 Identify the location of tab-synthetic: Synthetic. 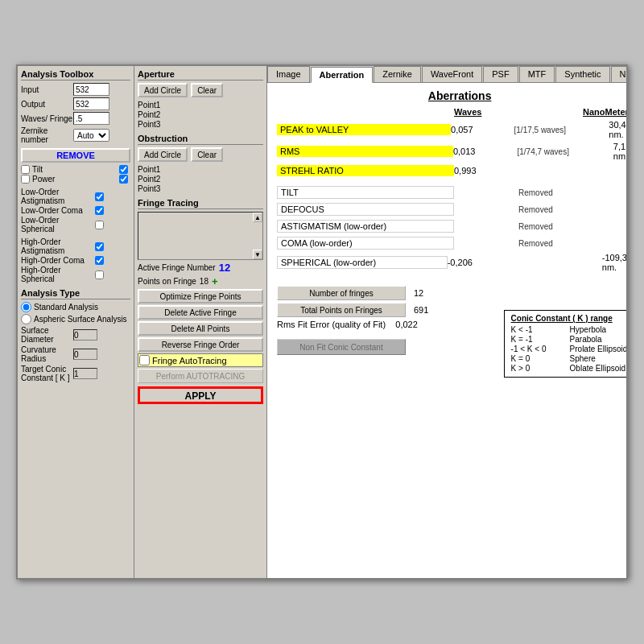
(583, 74).